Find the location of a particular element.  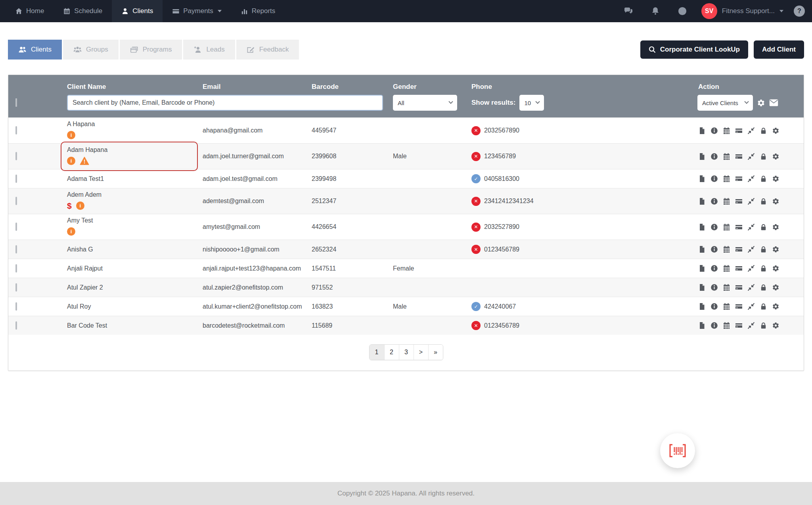

select-all-checkbox is located at coordinates (16, 102).